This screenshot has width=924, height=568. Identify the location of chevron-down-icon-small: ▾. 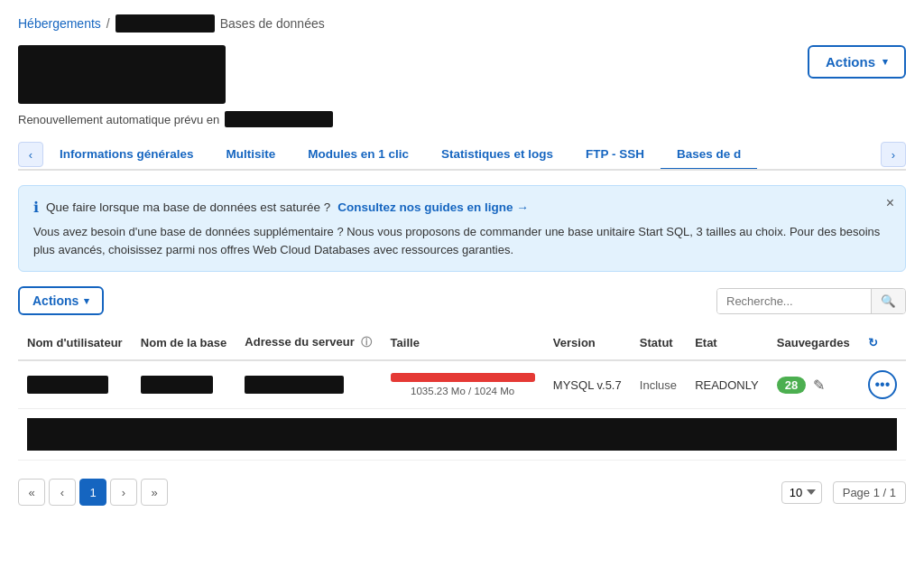
(87, 302).